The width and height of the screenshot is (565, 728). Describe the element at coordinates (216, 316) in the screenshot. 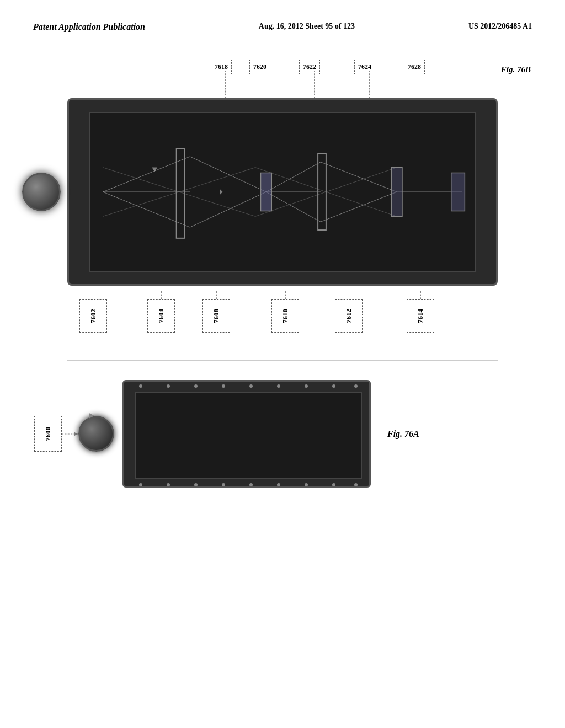

I see `ref-label-7608: 7608` at that location.